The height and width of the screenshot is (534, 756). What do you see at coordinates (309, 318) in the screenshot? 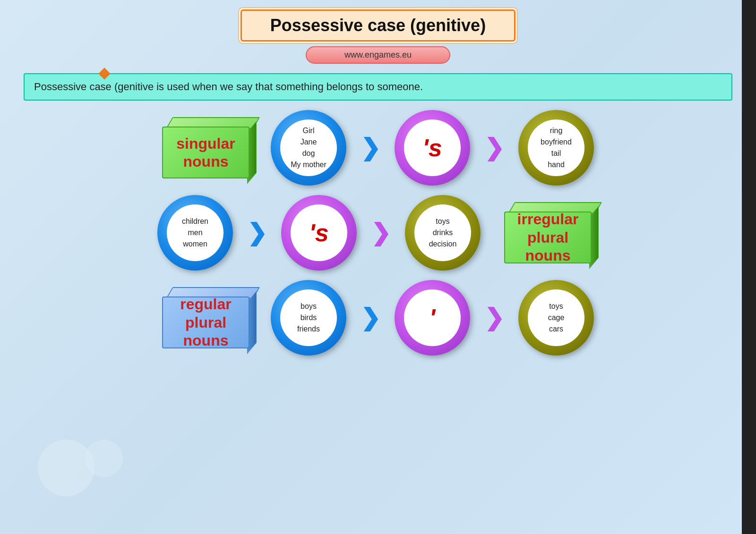
I see `regular-subjects-circle: boysbirdsfriends` at bounding box center [309, 318].